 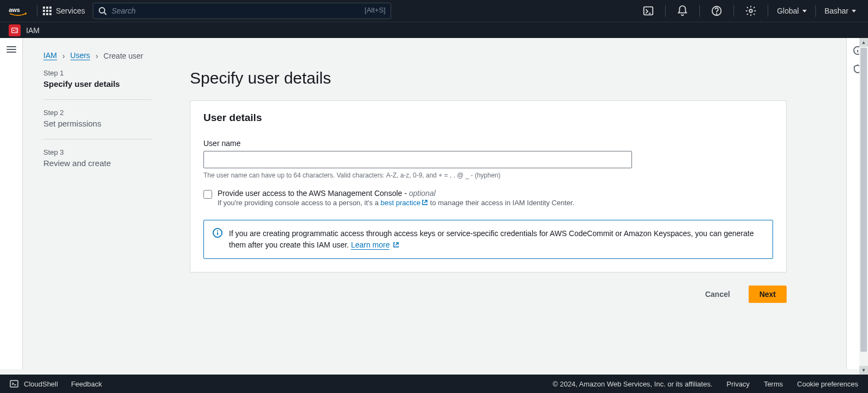 I want to click on cancel-button: Cancel, so click(x=718, y=294).